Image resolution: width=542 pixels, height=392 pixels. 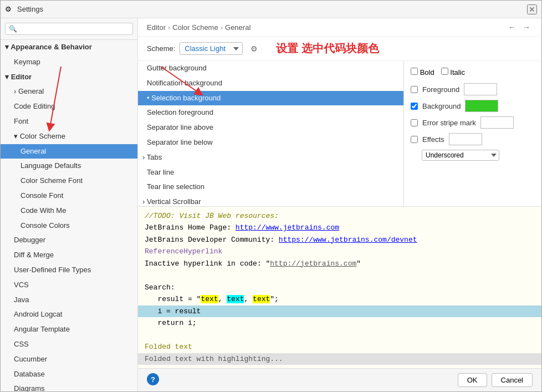 I want to click on sidebar-item-appearance: ▾ Appearance & Behavior, so click(x=69, y=48).